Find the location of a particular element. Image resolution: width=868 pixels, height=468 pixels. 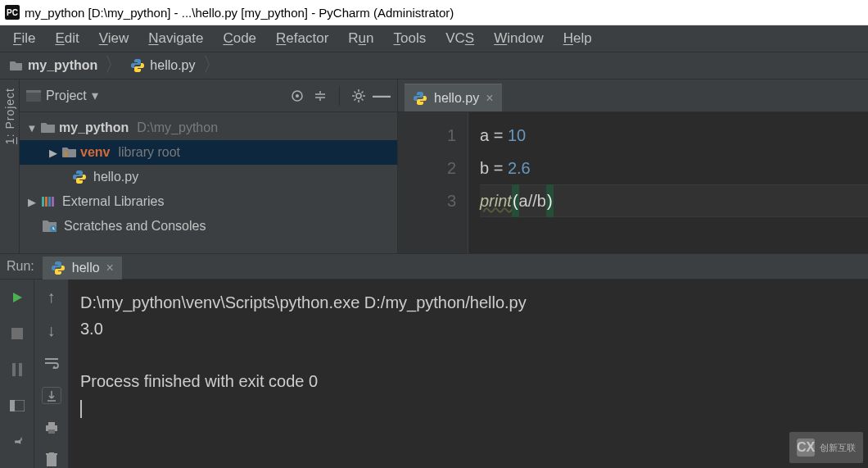

tree-venv-hint: library root is located at coordinates (149, 152).